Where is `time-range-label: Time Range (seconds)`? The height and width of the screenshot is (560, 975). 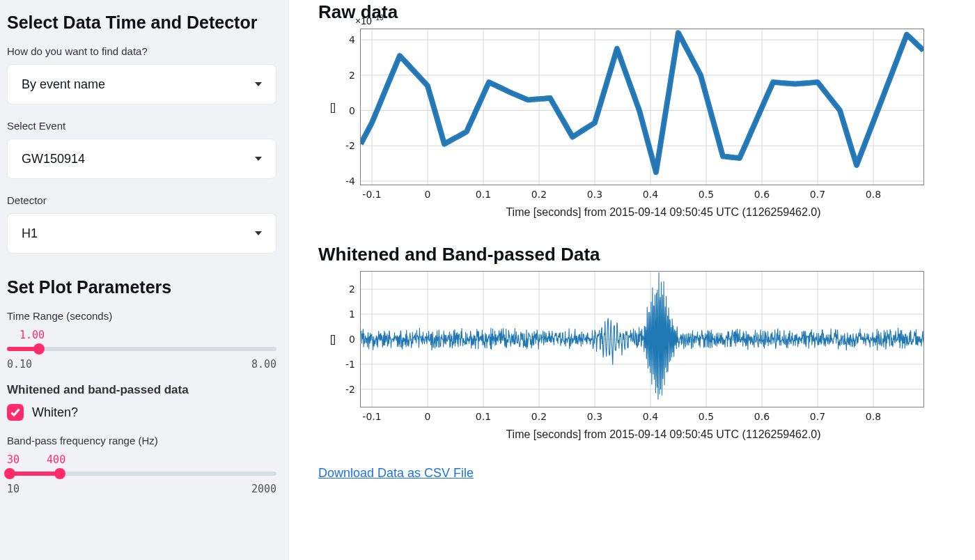
time-range-label: Time Range (seconds) is located at coordinates (142, 316).